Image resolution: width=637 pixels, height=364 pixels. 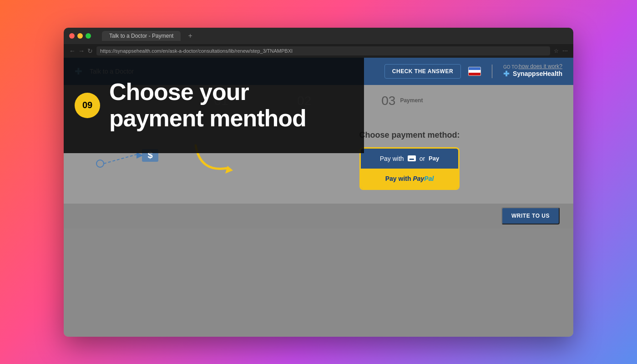 What do you see at coordinates (419, 179) in the screenshot?
I see `paypal-brand: Pay` at bounding box center [419, 179].